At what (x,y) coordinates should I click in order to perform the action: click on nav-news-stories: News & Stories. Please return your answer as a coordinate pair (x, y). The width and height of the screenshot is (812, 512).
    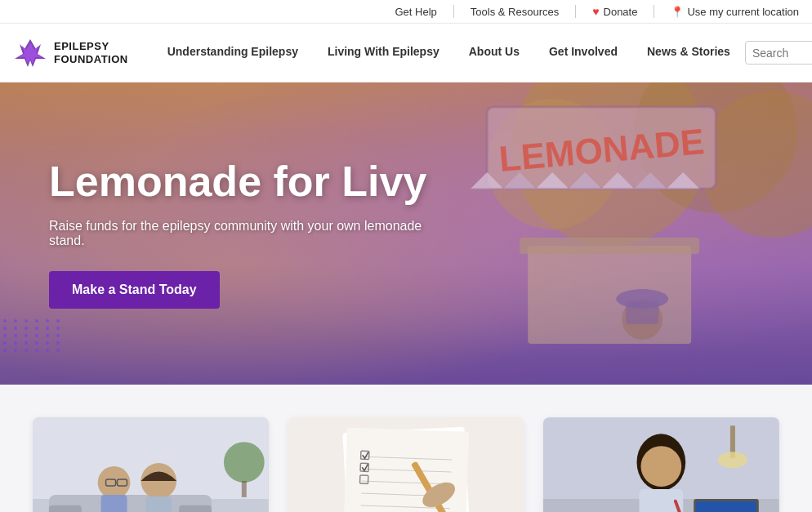
    Looking at the image, I should click on (689, 53).